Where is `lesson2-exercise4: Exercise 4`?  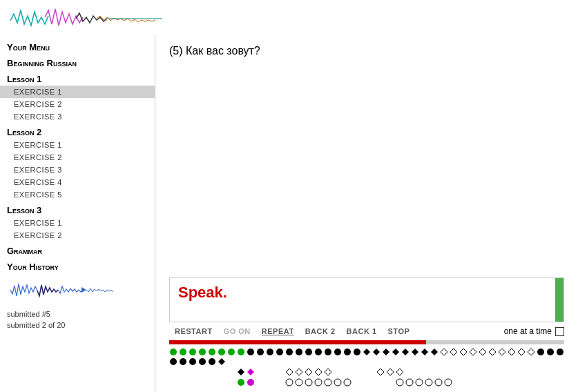 lesson2-exercise4: Exercise 4 is located at coordinates (77, 182).